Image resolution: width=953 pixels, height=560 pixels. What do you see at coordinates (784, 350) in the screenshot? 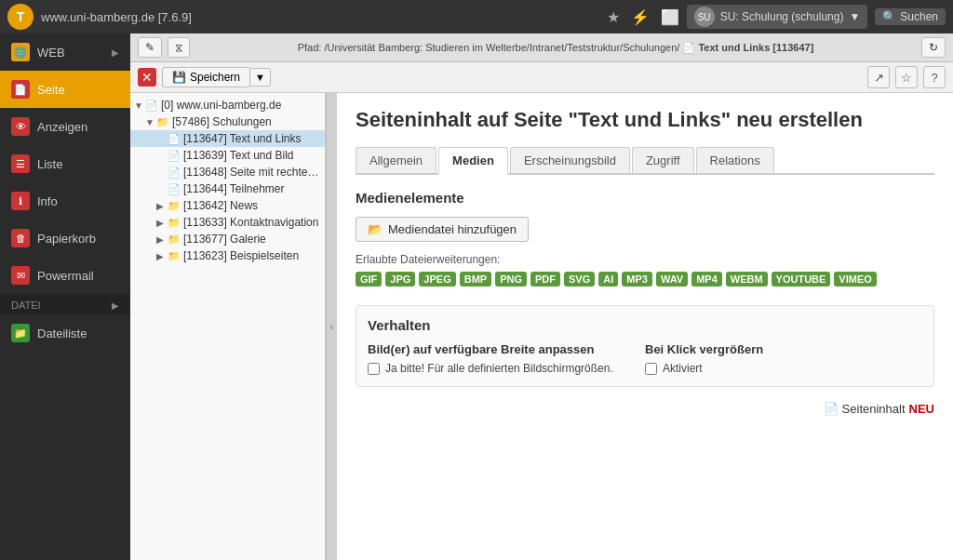
I see `verhalten-col2-label: Bei Klick vergrößern` at bounding box center [784, 350].